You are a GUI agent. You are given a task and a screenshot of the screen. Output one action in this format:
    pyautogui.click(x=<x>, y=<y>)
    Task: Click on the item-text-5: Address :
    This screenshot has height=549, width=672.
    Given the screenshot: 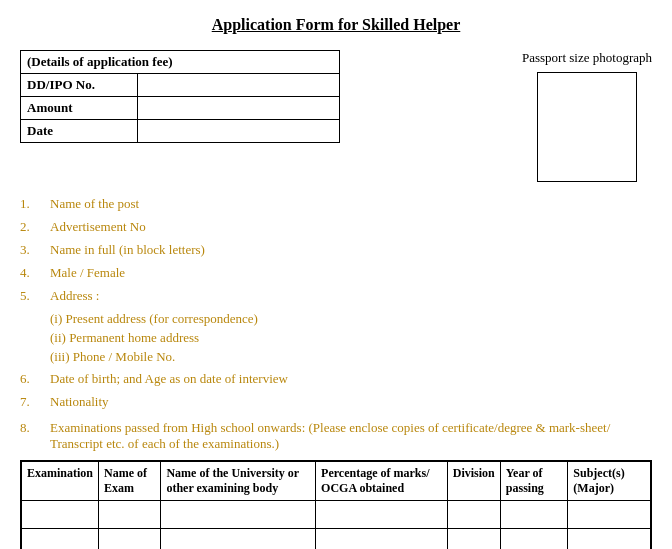 What is the action you would take?
    pyautogui.click(x=351, y=296)
    